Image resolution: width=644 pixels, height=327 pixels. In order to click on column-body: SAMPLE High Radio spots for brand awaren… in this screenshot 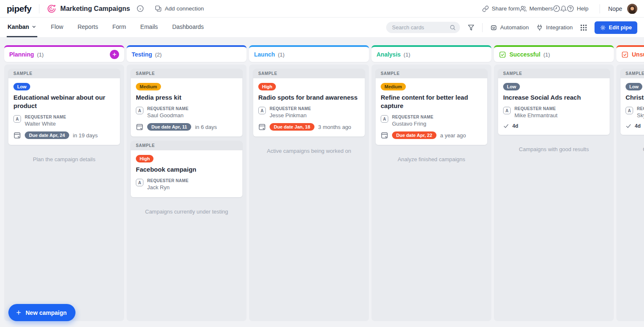, I will do `click(309, 193)`.